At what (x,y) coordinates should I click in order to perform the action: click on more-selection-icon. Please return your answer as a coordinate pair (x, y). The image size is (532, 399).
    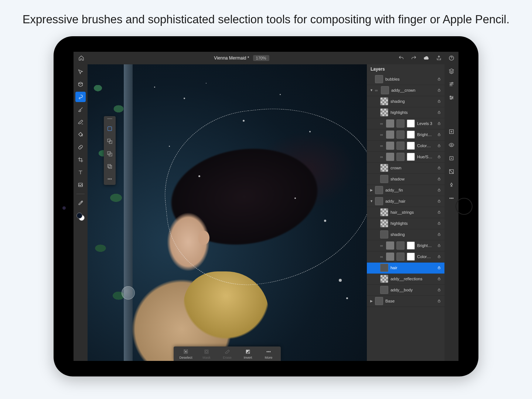
    Looking at the image, I should click on (110, 179).